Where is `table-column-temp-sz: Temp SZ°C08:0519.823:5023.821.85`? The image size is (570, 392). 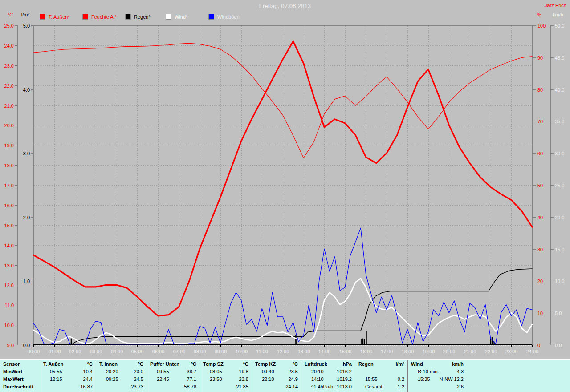
table-column-temp-sz: Temp SZ°C08:0519.823:5023.821.85 is located at coordinates (225, 376).